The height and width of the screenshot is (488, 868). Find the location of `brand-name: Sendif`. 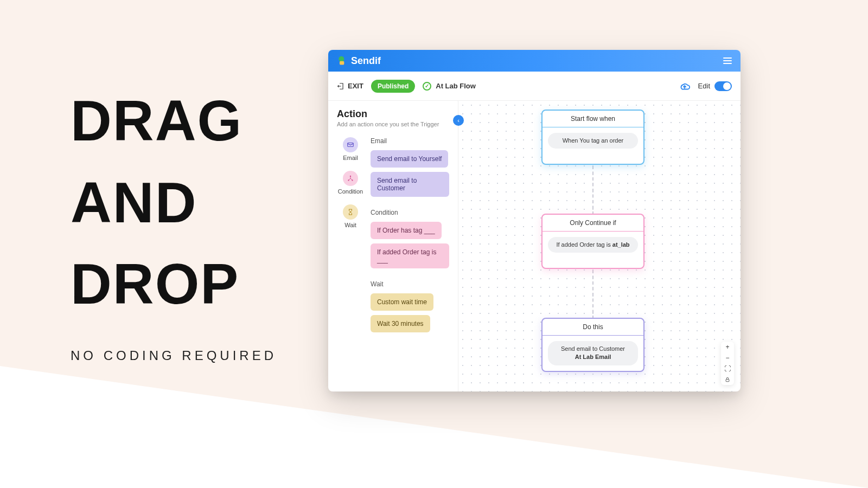

brand-name: Sendif is located at coordinates (366, 61).